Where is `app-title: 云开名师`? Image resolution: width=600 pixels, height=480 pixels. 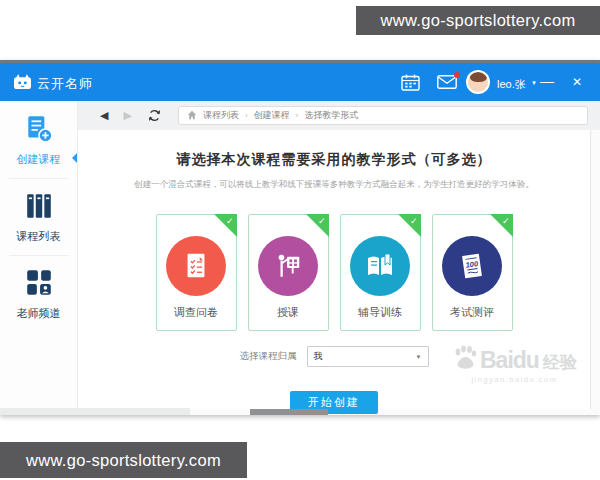
app-title: 云开名师 is located at coordinates (65, 84).